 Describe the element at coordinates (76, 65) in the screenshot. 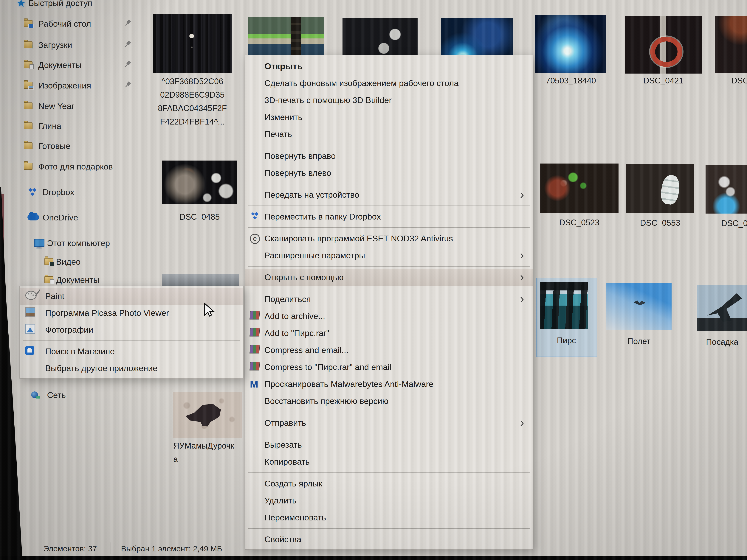

I see `sidebar-item-documents: Документы` at that location.